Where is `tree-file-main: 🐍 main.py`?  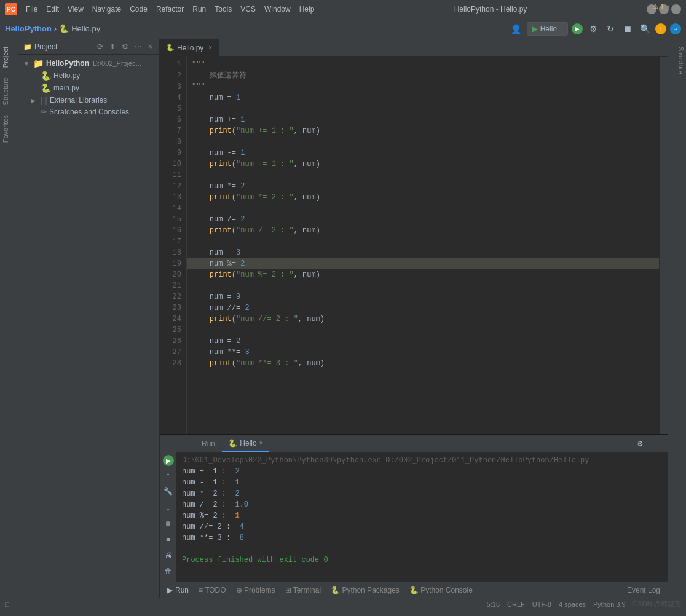
tree-file-main: 🐍 main.py is located at coordinates (89, 88).